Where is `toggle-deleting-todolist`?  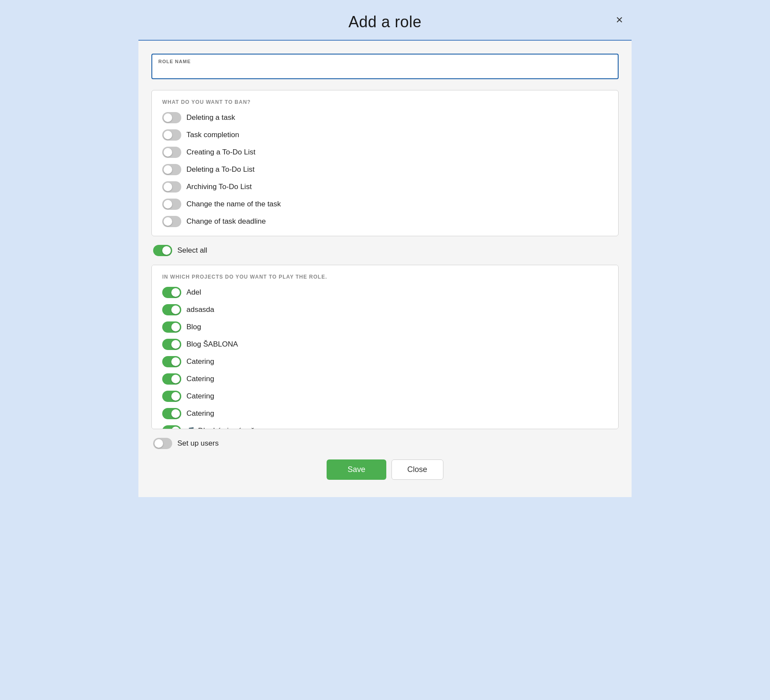
toggle-deleting-todolist is located at coordinates (172, 170).